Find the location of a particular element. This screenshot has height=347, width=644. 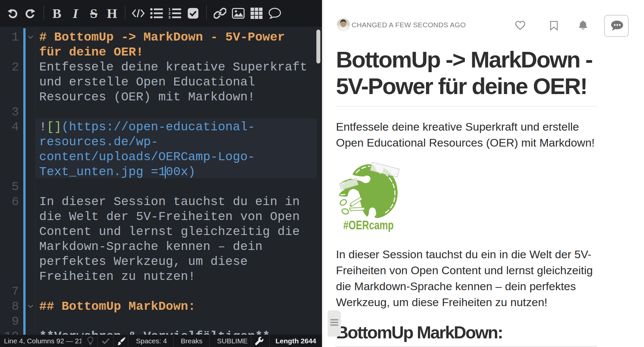

svg-text: 3 is located at coordinates (169, 17).